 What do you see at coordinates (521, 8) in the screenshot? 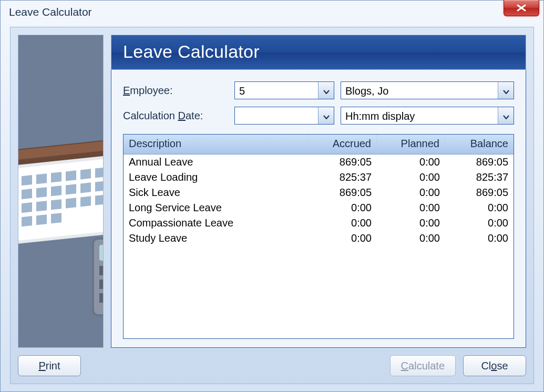
I see `window-close-button` at bounding box center [521, 8].